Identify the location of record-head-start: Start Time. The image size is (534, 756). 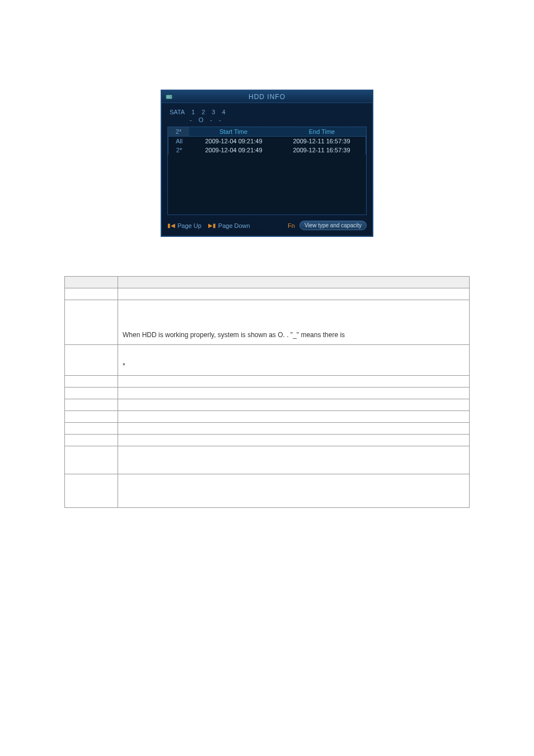
(233, 132).